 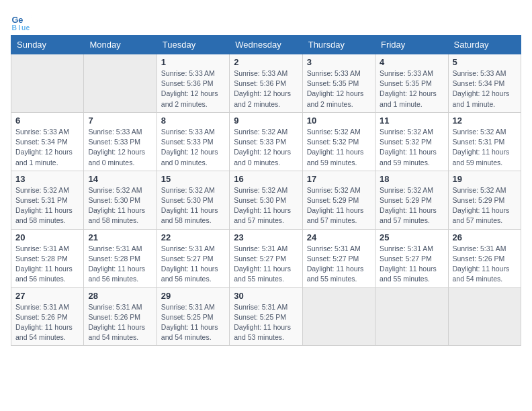 What do you see at coordinates (266, 295) in the screenshot?
I see `day-number: 30` at bounding box center [266, 295].